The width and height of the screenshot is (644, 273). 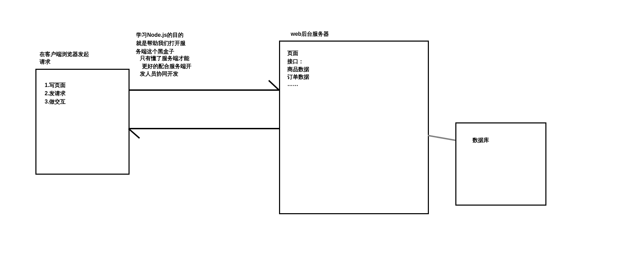 What do you see at coordinates (481, 140) in the screenshot?
I see `database-title: 数据库` at bounding box center [481, 140].